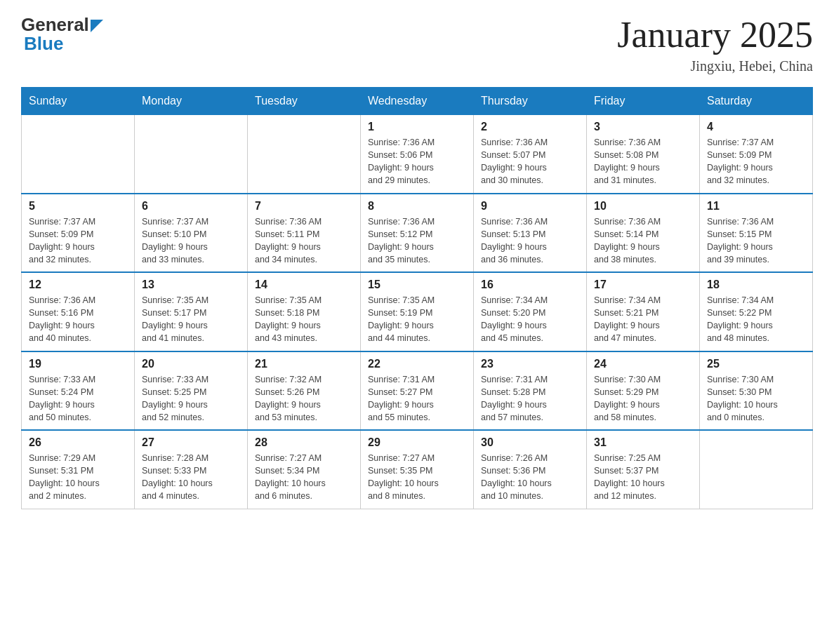 The image size is (834, 644). I want to click on calendar-cell: 28Sunrise: 7:27 AM Sunset: 5:34 PM Dayli…, so click(305, 469).